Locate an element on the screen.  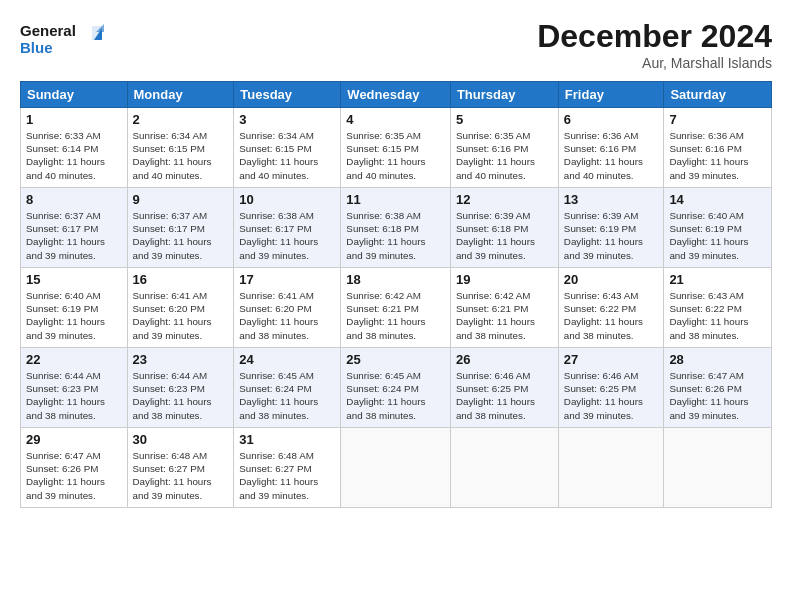
col-sunday: Sunday is located at coordinates (74, 95).